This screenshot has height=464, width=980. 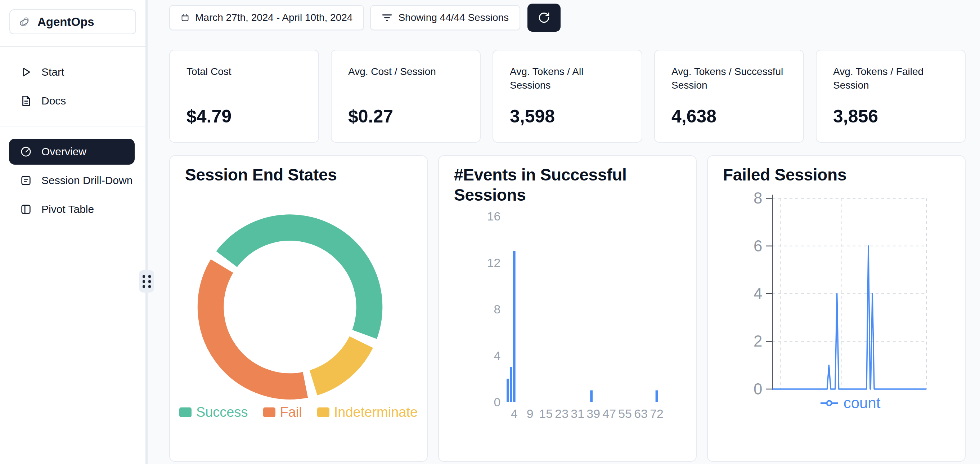 I want to click on sidebar-item-overview: Overview, so click(x=72, y=151).